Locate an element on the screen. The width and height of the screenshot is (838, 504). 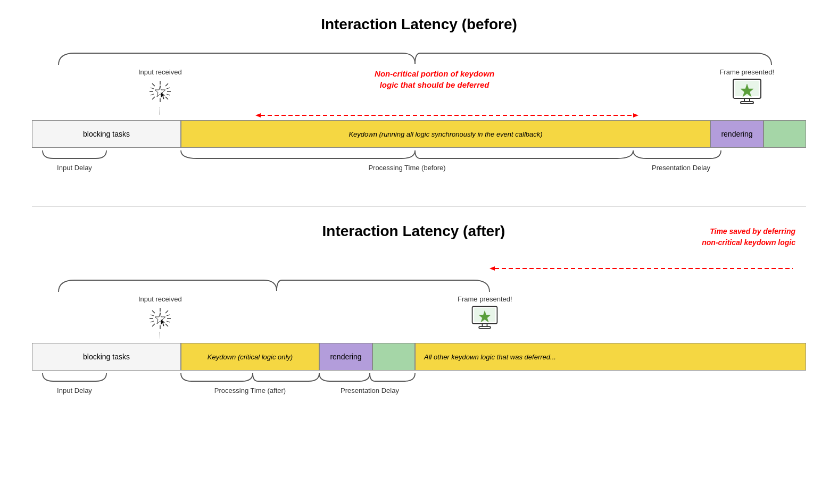
section-separator is located at coordinates (419, 206).